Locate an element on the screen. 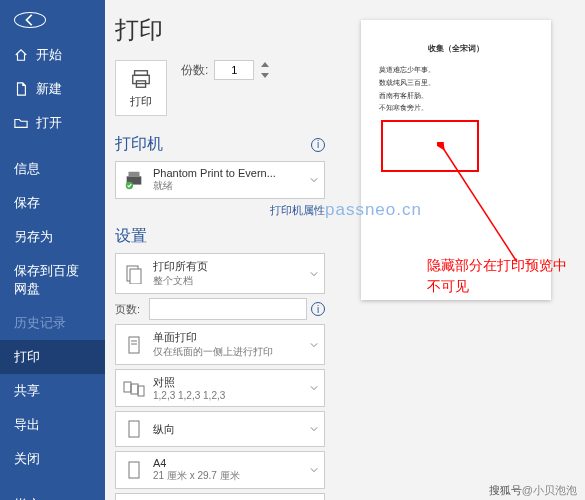  copies-label: 份数: is located at coordinates (194, 70).